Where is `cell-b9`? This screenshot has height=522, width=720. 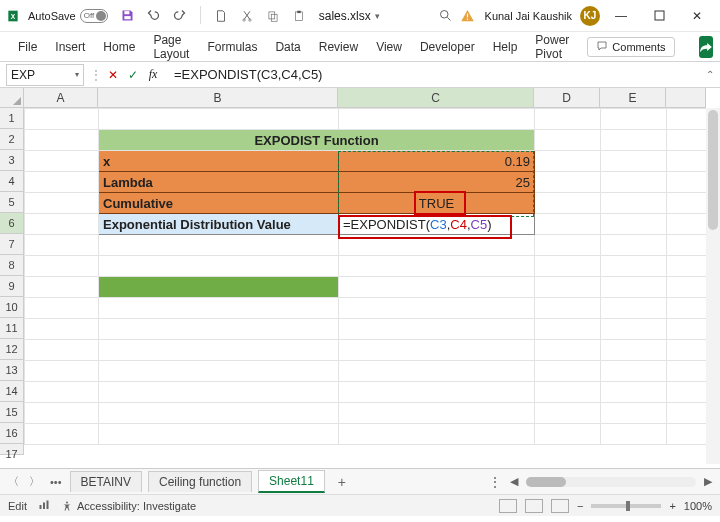
cell-b9 is located at coordinates (219, 288).